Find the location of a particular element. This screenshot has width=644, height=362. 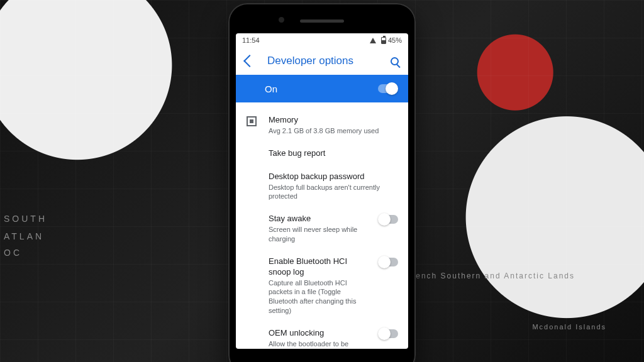

settings-row: Take bug report is located at coordinates (322, 153).